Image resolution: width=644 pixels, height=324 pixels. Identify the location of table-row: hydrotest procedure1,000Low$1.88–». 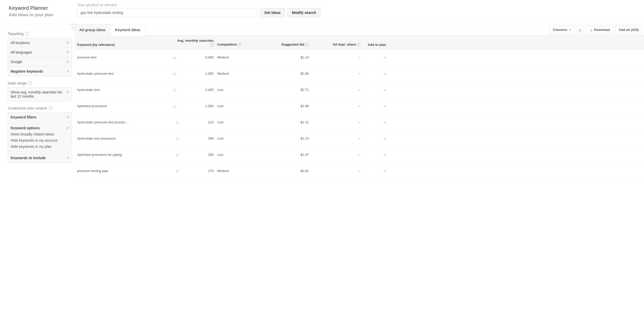
(359, 106).